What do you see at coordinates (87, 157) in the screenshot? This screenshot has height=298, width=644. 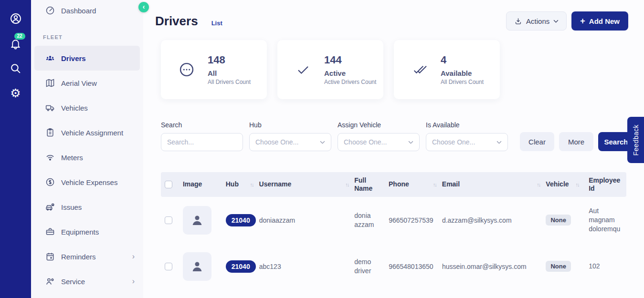 I see `sidebar-item-meters: Meters` at bounding box center [87, 157].